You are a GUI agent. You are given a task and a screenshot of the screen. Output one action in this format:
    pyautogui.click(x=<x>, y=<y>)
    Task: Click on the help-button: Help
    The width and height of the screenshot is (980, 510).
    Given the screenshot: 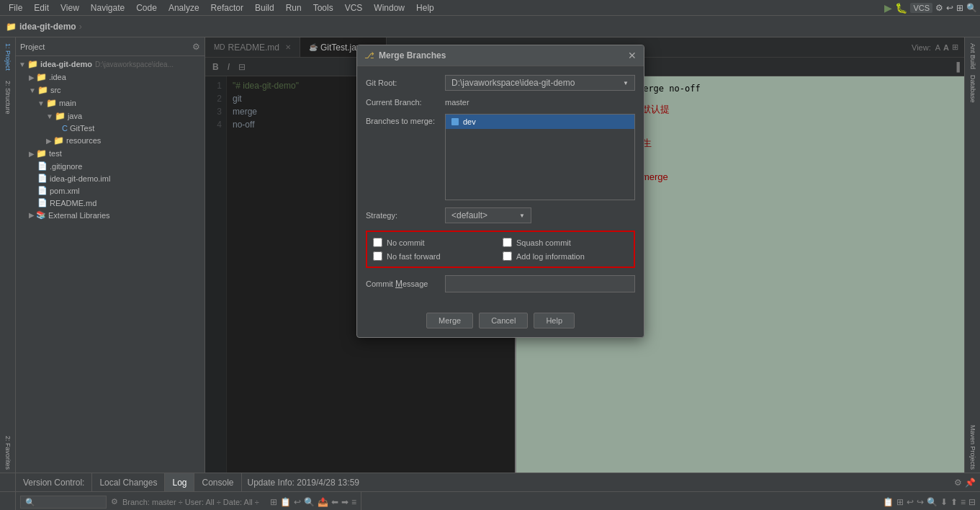 What is the action you would take?
    pyautogui.click(x=554, y=321)
    